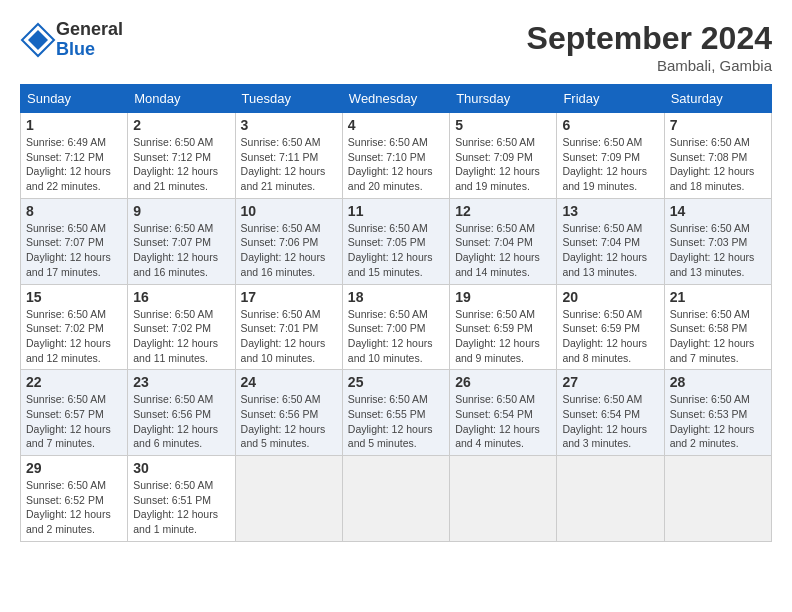 The image size is (792, 612). What do you see at coordinates (396, 336) in the screenshot?
I see `day-info: Sunrise: 6:50 AMSunset: 7:00 PMDaylight:…` at bounding box center [396, 336].